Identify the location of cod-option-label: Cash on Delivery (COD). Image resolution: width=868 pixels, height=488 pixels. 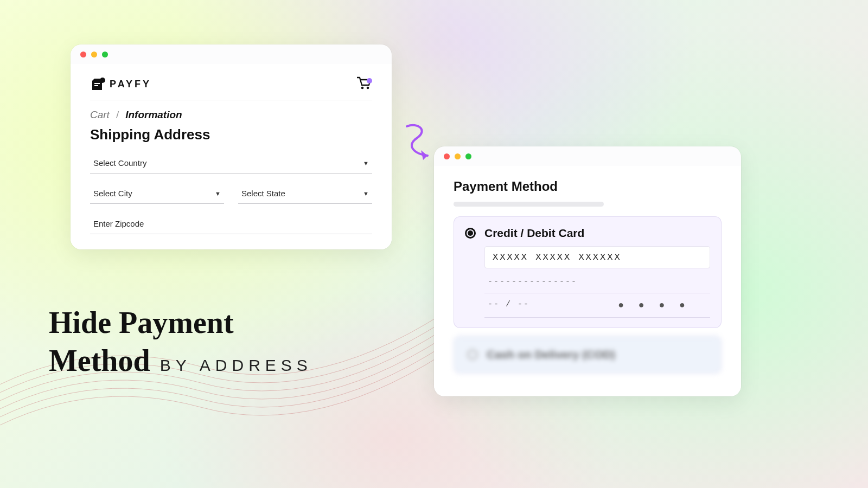
(551, 355).